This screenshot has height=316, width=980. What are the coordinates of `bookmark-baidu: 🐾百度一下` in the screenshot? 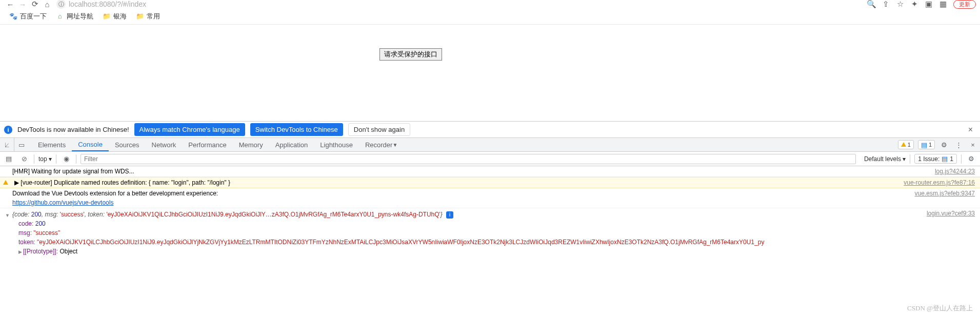 It's located at (28, 16).